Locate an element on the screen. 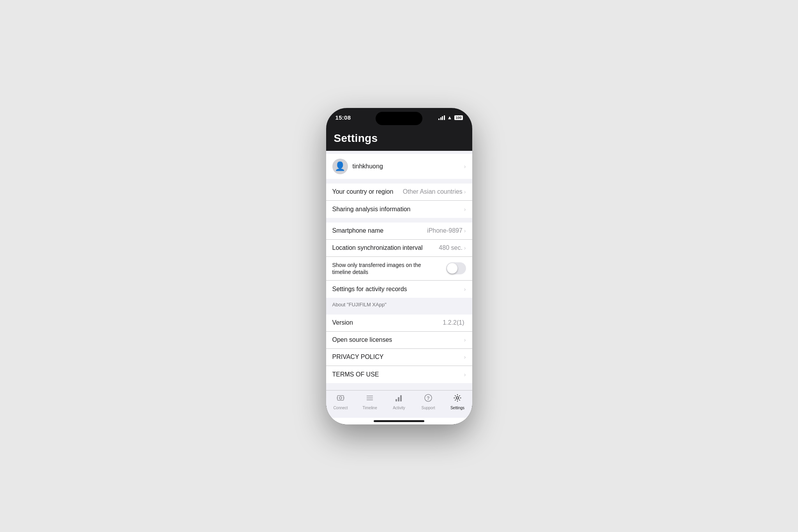 Image resolution: width=798 pixels, height=532 pixels. sharing-analysis-item: Sharing analysis information › is located at coordinates (399, 209).